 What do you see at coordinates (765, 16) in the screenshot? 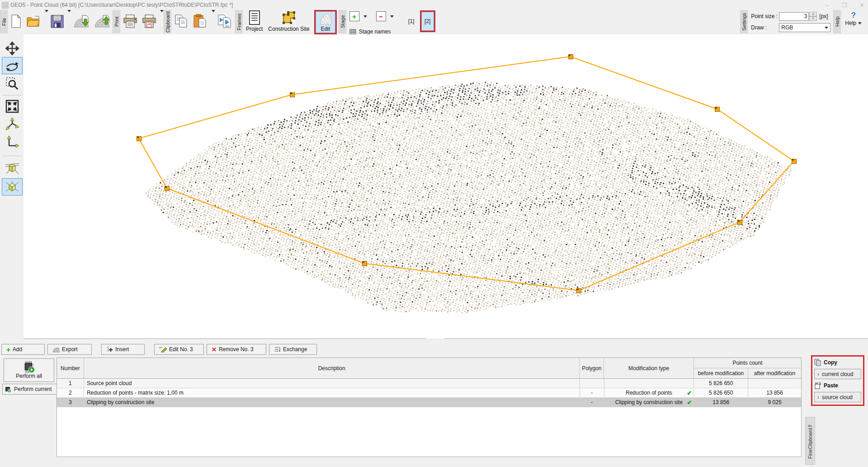
I see `point-size-label: Point size :` at bounding box center [765, 16].